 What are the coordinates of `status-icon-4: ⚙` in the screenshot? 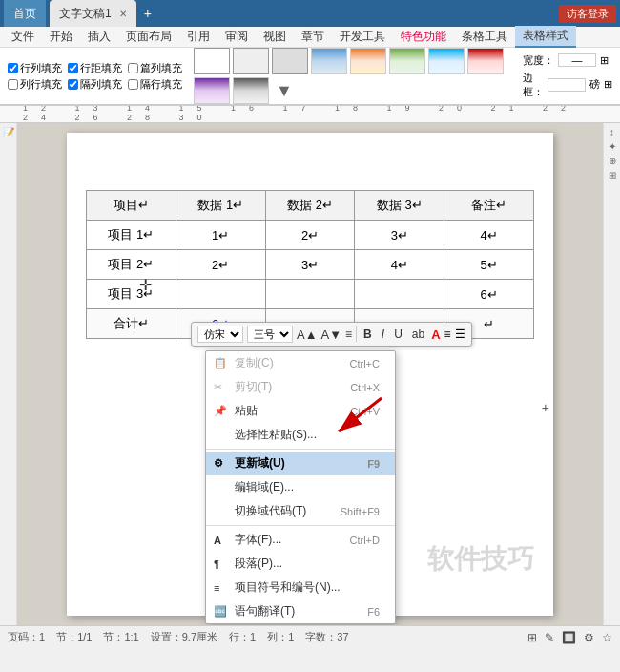 It's located at (589, 638).